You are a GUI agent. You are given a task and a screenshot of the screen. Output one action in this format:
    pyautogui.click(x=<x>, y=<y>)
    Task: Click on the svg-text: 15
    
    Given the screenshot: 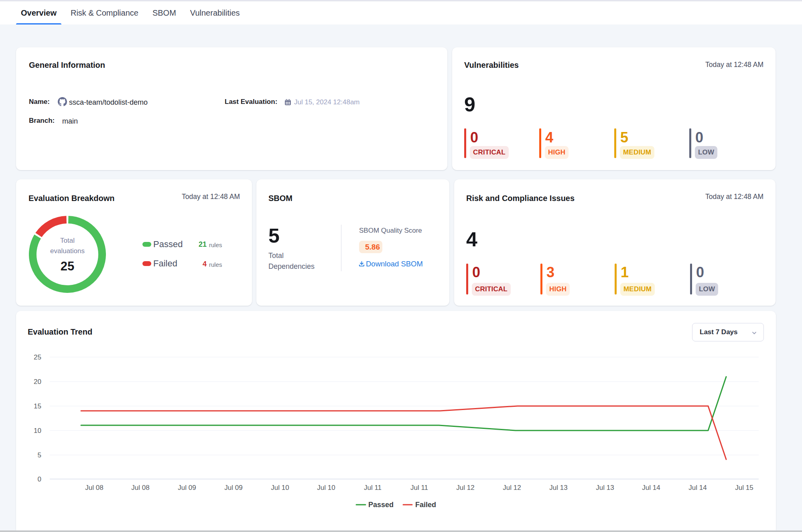 What is the action you would take?
    pyautogui.click(x=38, y=406)
    